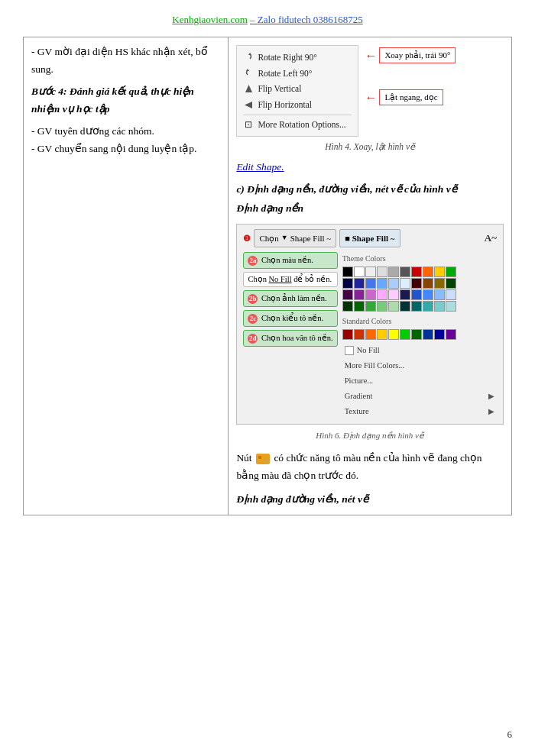 This screenshot has height=756, width=535. What do you see at coordinates (370, 91) in the screenshot?
I see `rotate-menu-container: Rotate Right 90° Rotate Left 90°` at bounding box center [370, 91].